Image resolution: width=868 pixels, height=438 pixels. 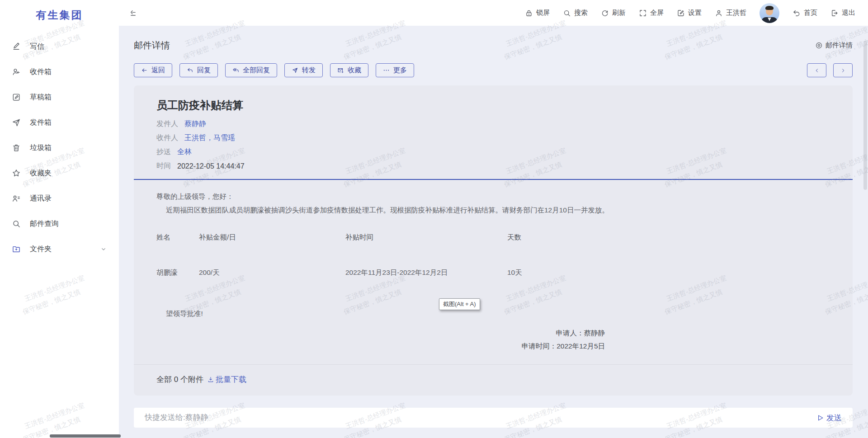 What do you see at coordinates (493, 255) in the screenshot?
I see `subsidy-table: 姓名 补贴金额/日 补贴时间 天数 胡鹏濠 200/天 2022年11月23日-…` at bounding box center [493, 255].